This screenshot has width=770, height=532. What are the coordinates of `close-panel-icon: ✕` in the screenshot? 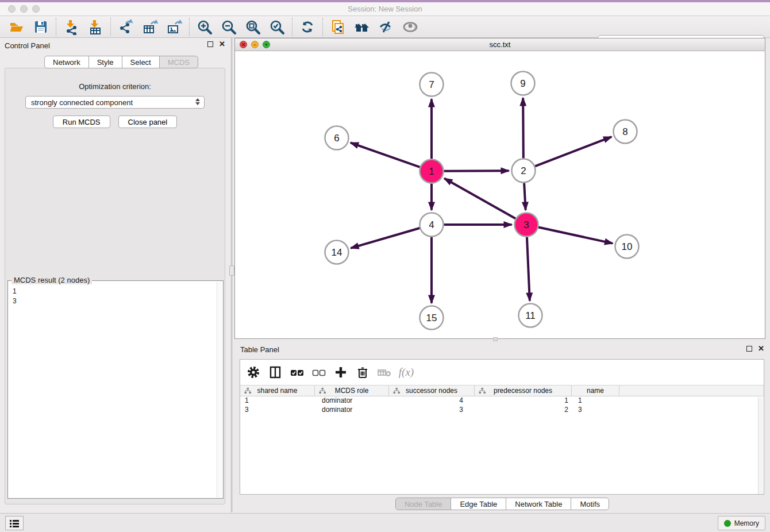 It's located at (222, 44).